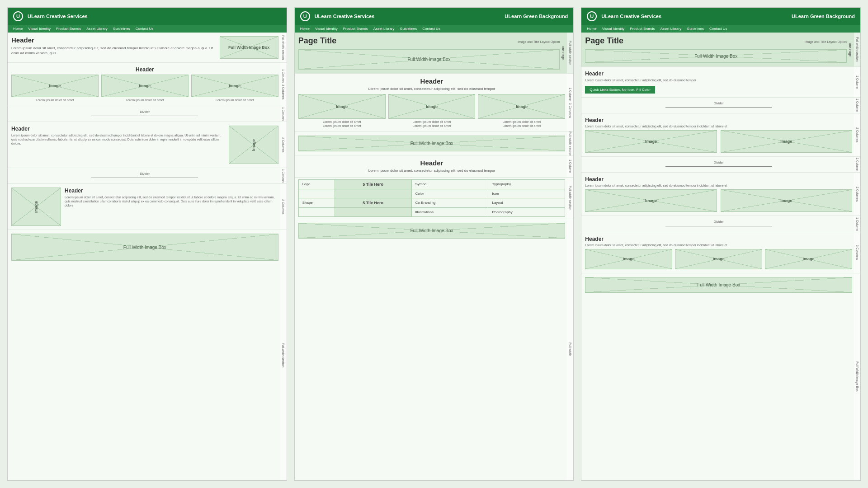 The height and width of the screenshot is (488, 868). I want to click on tile-hero1b, so click(373, 193).